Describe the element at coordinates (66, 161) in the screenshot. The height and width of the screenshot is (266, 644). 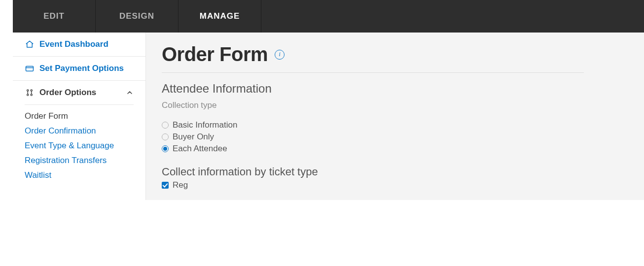
I see `sidebar-item-label: Registration Transfers` at that location.